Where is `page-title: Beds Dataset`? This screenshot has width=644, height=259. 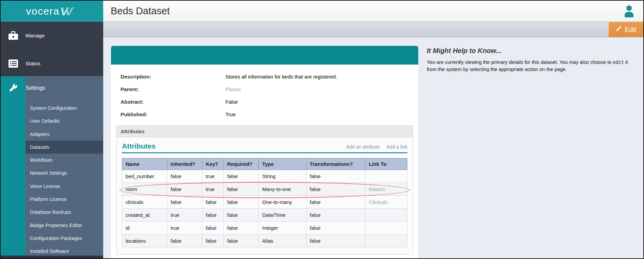
page-title: Beds Dataset is located at coordinates (363, 11).